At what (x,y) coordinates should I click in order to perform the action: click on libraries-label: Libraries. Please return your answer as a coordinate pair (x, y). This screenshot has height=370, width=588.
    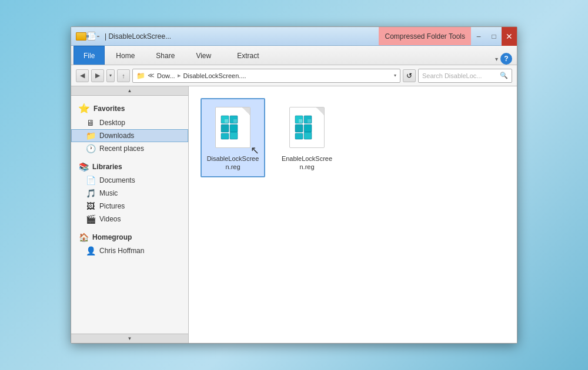
    Looking at the image, I should click on (107, 167).